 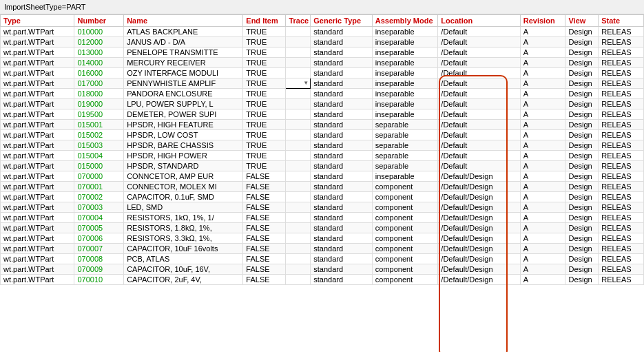 I want to click on table-row: wt.part.WTPart016000OZY INTERFACE MODULI…, so click(x=322, y=73).